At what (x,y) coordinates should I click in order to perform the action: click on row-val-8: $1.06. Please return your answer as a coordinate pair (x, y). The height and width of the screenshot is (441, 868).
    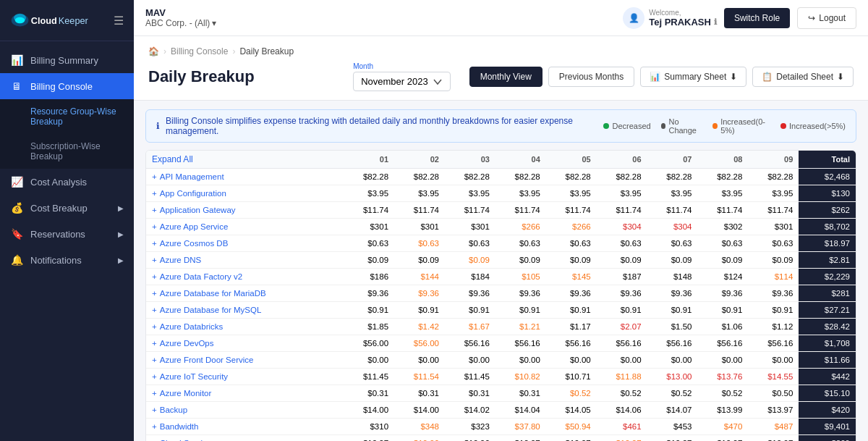
    Looking at the image, I should click on (723, 327).